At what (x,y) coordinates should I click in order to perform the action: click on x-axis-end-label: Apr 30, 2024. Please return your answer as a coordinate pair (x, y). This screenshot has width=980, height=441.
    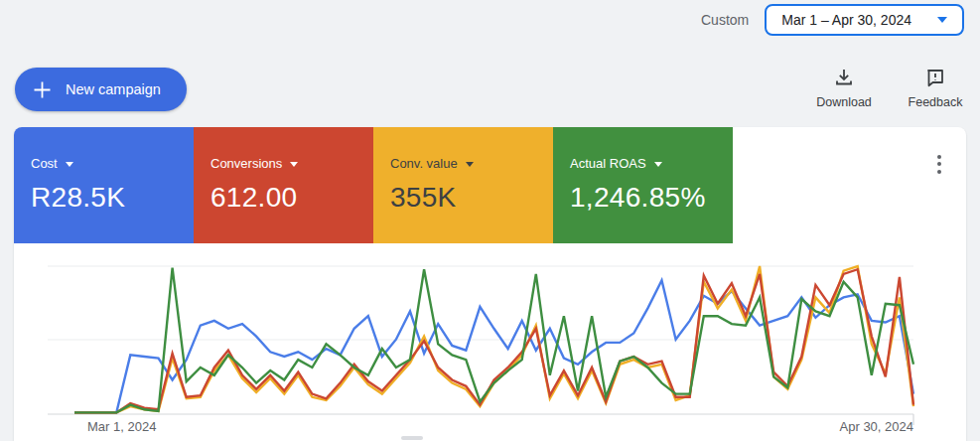
    Looking at the image, I should click on (877, 427).